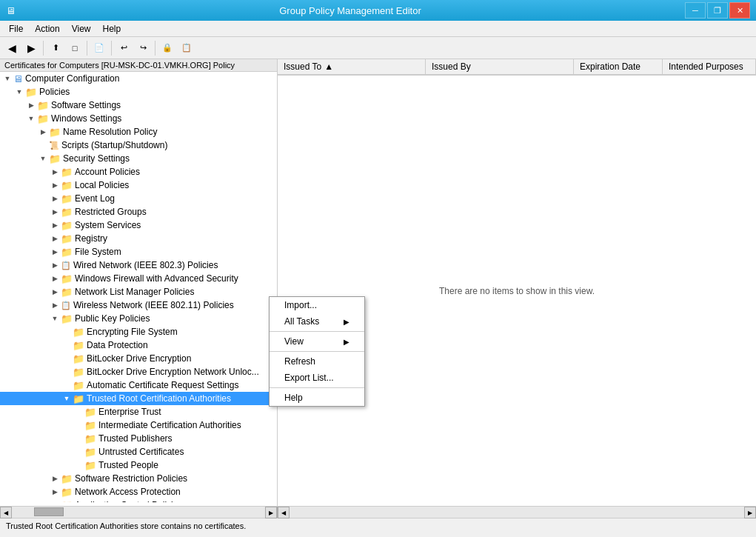 The image size is (756, 537). What do you see at coordinates (55, 239) in the screenshot?
I see `expander-registry: ▶` at bounding box center [55, 239].